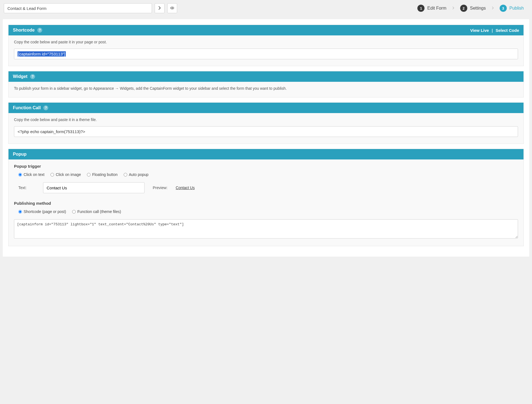 This screenshot has height=404, width=532. Describe the element at coordinates (464, 8) in the screenshot. I see `step-number: 2` at that location.